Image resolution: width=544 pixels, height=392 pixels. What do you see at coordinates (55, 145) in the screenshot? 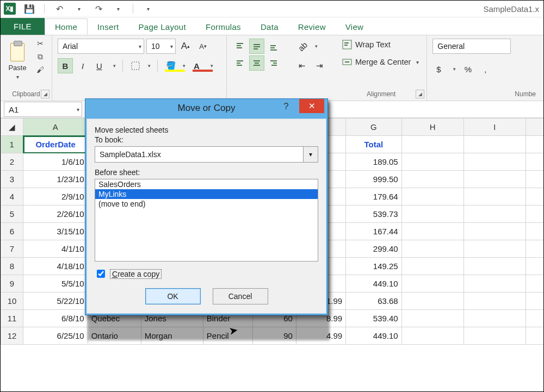
I see `cell: OrderDate` at bounding box center [55, 145].